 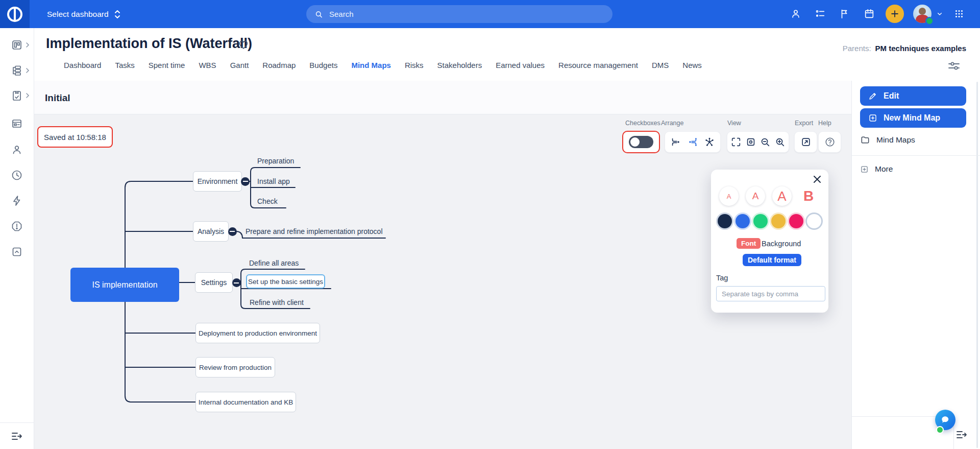 What do you see at coordinates (916, 155) in the screenshot?
I see `divider` at bounding box center [916, 155].